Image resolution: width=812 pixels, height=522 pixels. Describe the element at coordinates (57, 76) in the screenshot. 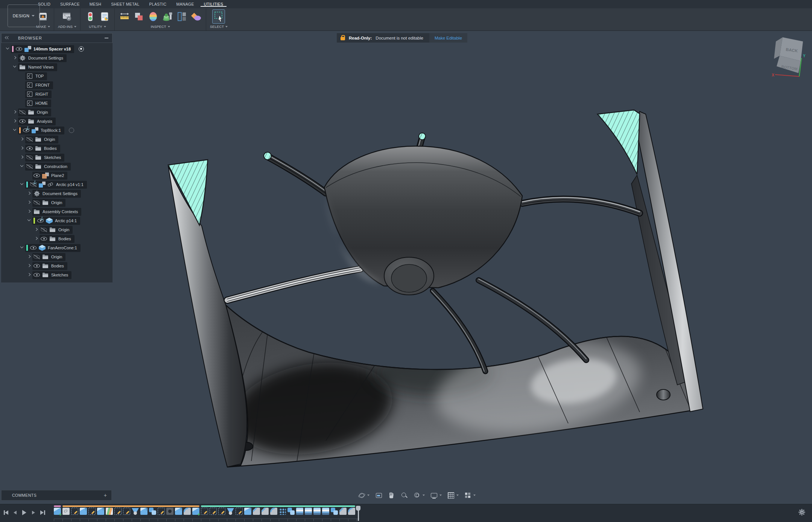

I see `browser-tree-item: TOP` at that location.